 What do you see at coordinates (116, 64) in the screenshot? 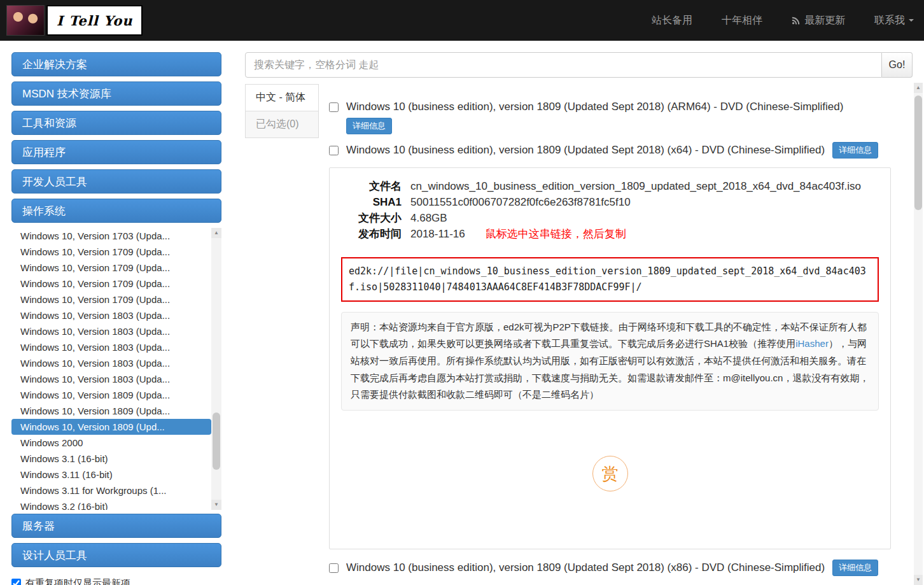
I see `sidebar-item-enterprise-solutions: 企业解决方案` at bounding box center [116, 64].